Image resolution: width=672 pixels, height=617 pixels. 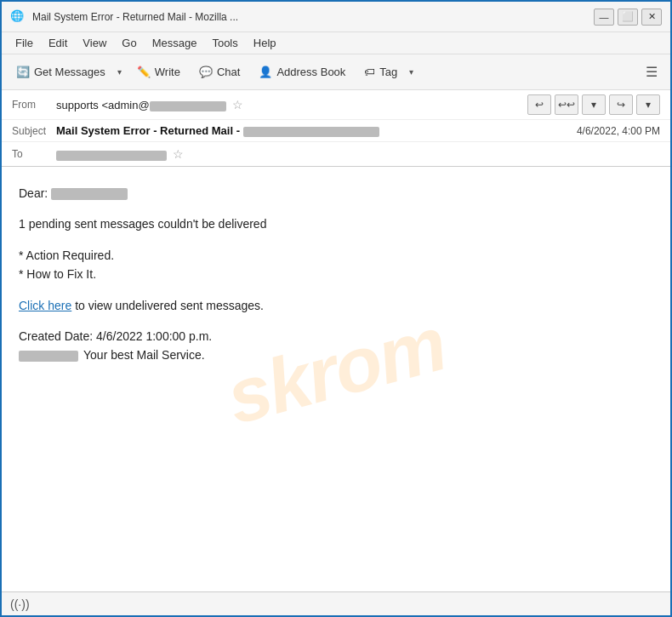 What do you see at coordinates (336, 17) in the screenshot?
I see `title-bar: 🌐 Mail System Error - Returned Mail - Mo…` at bounding box center [336, 17].